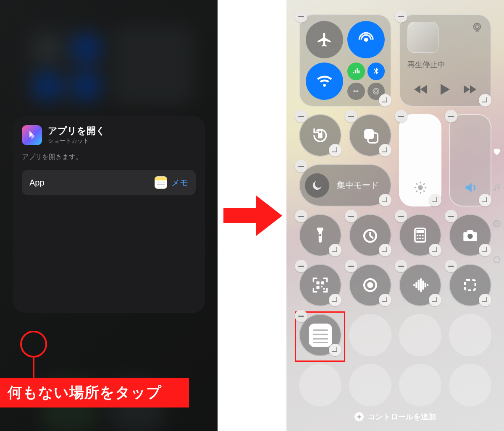  Describe the element at coordinates (370, 135) in the screenshot. I see `screen-mirroring-button` at that location.